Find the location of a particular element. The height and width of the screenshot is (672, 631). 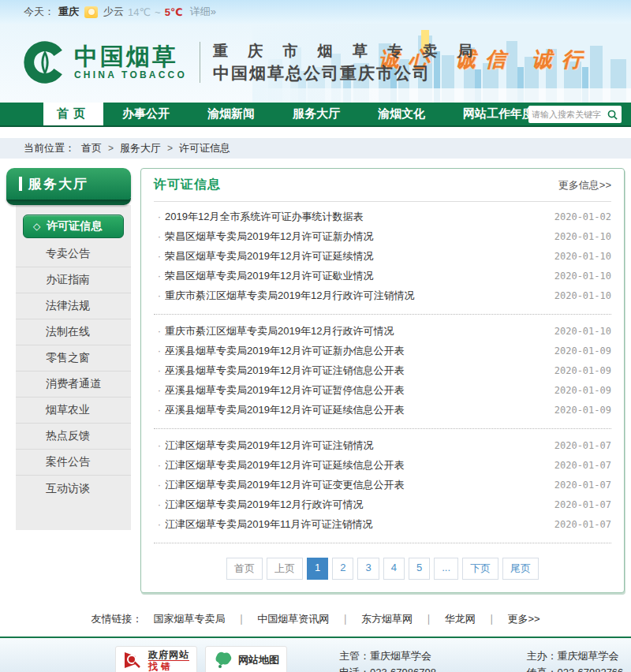

article-link: 荣昌区烟草专卖局2019年12月许可证歇业情况 is located at coordinates (360, 276).